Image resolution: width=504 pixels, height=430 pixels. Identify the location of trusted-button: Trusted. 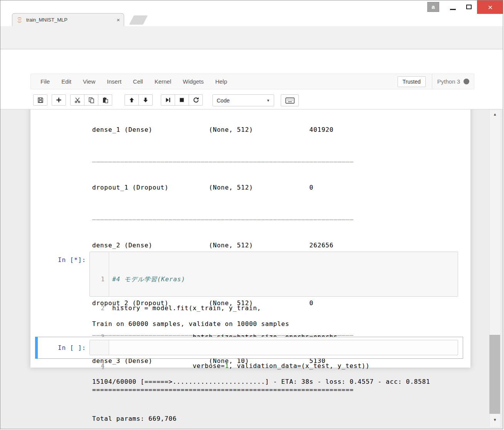
(412, 82).